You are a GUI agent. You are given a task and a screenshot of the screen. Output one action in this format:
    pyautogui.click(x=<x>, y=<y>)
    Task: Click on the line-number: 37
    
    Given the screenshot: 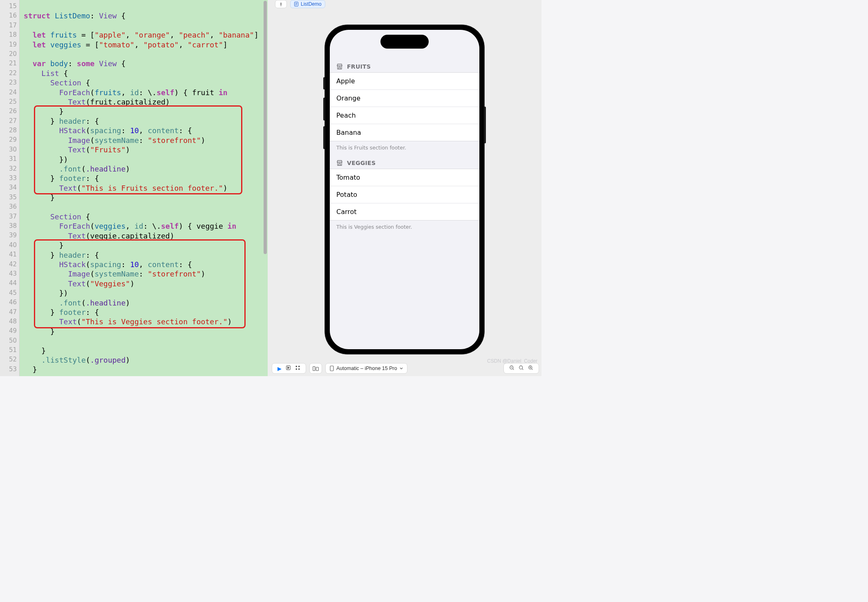 What is the action you would take?
    pyautogui.click(x=8, y=216)
    